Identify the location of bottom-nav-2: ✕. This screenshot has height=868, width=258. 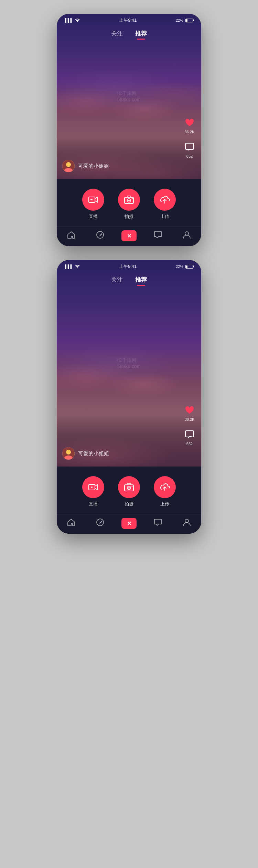
(129, 524).